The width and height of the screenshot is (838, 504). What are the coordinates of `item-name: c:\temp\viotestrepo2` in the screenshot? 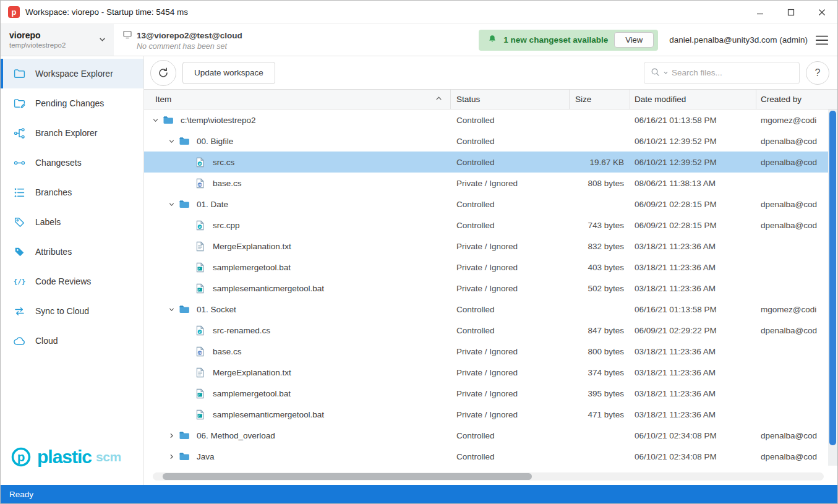 It's located at (218, 120).